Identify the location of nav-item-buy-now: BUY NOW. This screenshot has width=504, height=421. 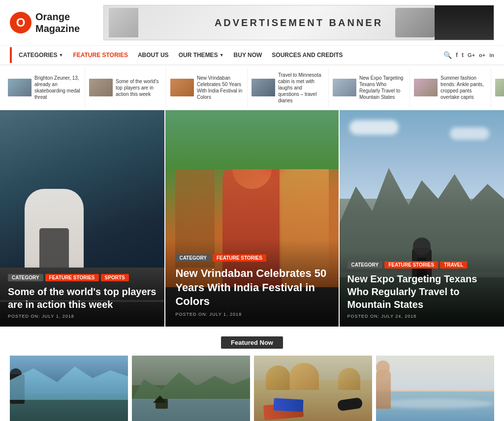
(248, 55).